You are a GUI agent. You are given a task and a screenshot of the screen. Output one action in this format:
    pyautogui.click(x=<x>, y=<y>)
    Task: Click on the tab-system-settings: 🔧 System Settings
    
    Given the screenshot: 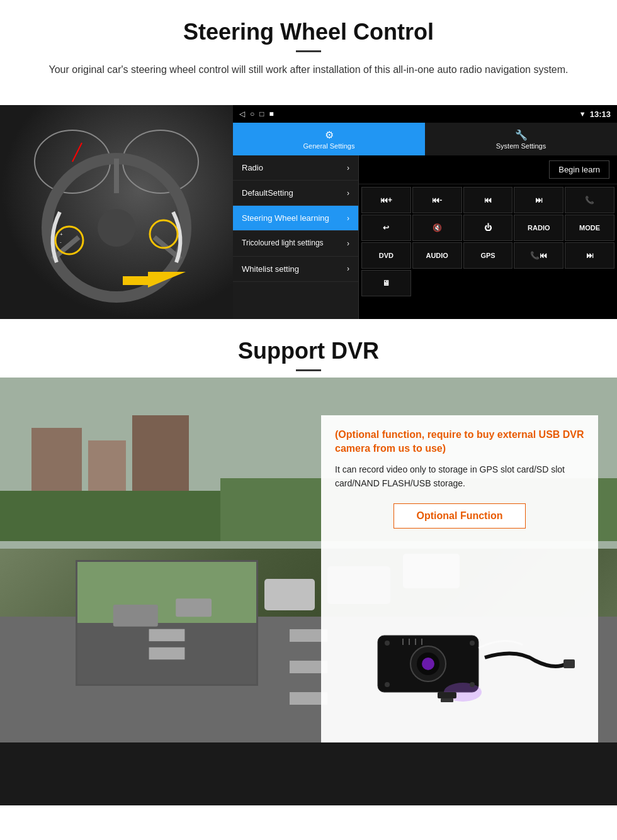 What is the action you would take?
    pyautogui.click(x=521, y=139)
    